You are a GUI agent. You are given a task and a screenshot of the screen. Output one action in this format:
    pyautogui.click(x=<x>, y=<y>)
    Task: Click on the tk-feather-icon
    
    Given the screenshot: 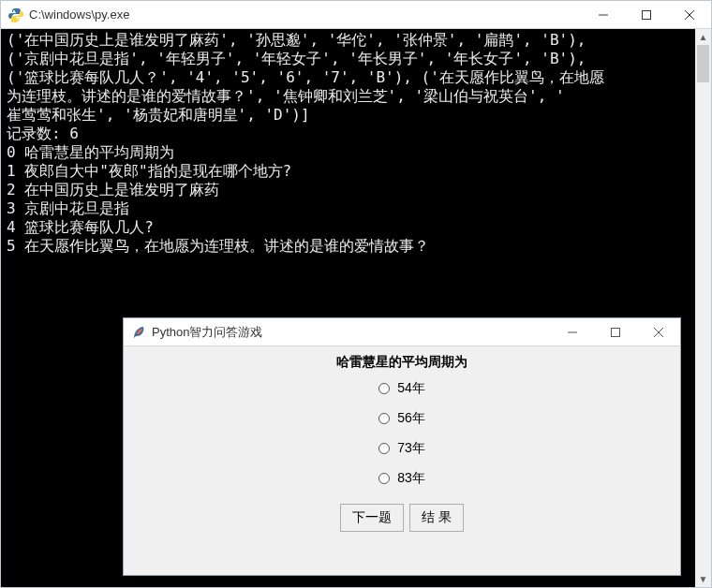 What is the action you would take?
    pyautogui.click(x=139, y=332)
    